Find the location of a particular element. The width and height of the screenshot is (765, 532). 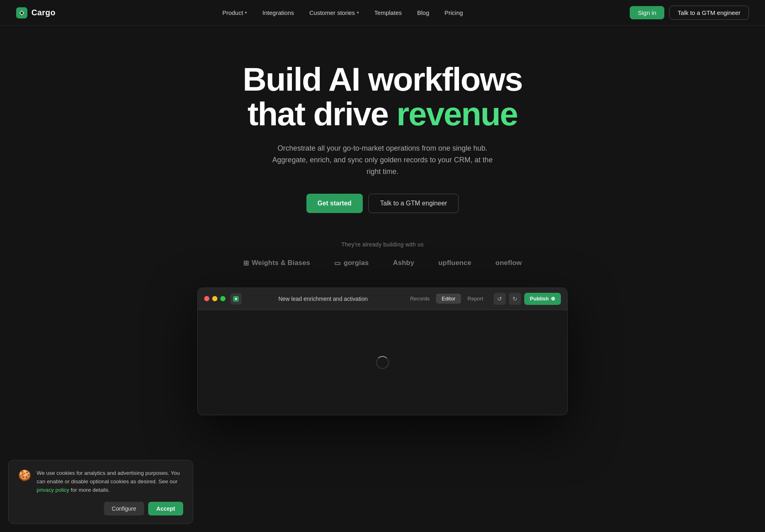

accept-button: Accept is located at coordinates (166, 509).